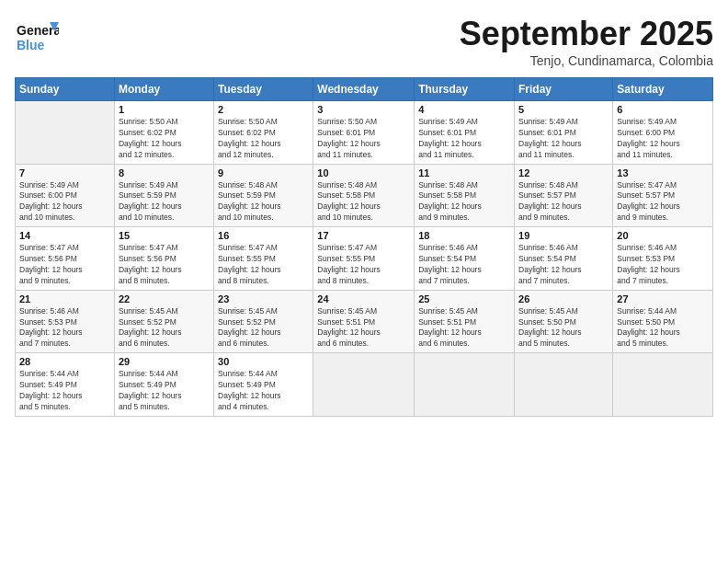 The width and height of the screenshot is (728, 563). Describe the element at coordinates (564, 90) in the screenshot. I see `day-header-friday: Friday` at that location.